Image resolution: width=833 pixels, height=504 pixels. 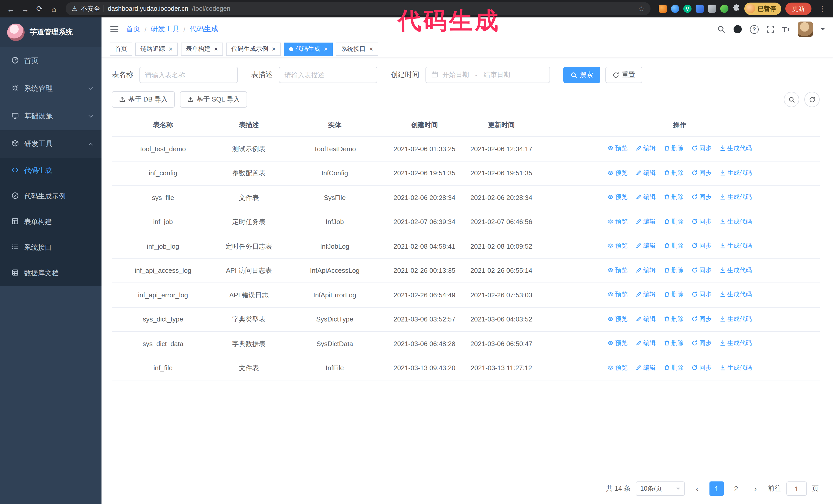 What do you see at coordinates (39, 9) in the screenshot?
I see `reload-icon: ⟳` at bounding box center [39, 9].